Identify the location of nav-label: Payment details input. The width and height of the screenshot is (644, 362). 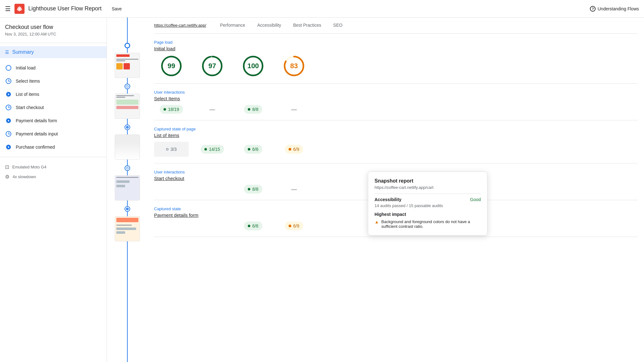
(37, 134).